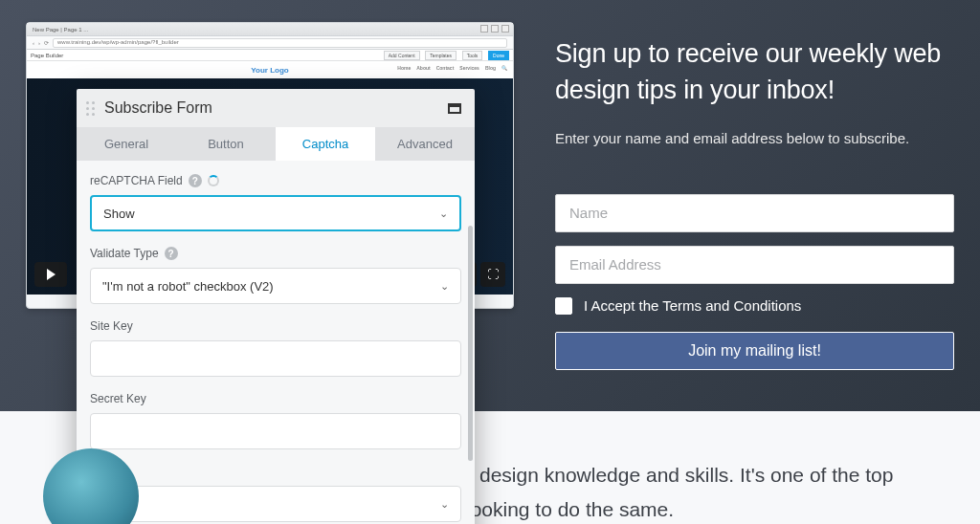  What do you see at coordinates (493, 274) in the screenshot?
I see `fullscreen-icon: ⛶` at bounding box center [493, 274].